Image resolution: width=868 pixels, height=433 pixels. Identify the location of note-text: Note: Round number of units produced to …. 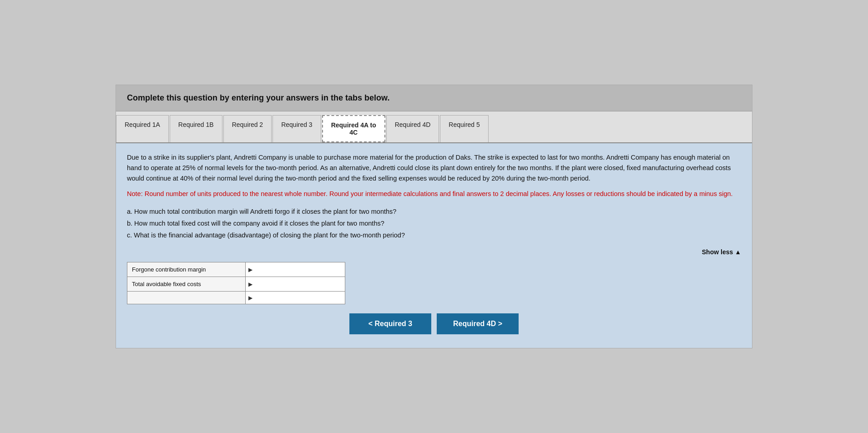
(434, 194).